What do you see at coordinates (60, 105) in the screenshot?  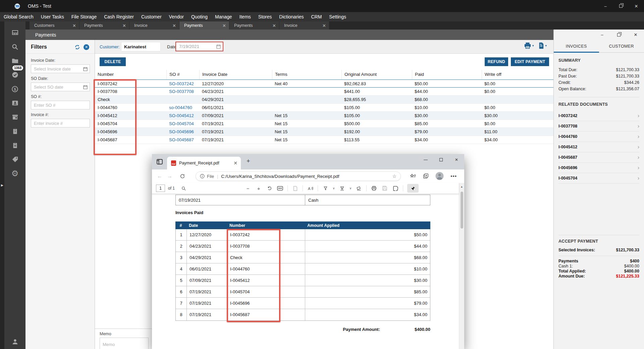 I see `filter-input-so` at bounding box center [60, 105].